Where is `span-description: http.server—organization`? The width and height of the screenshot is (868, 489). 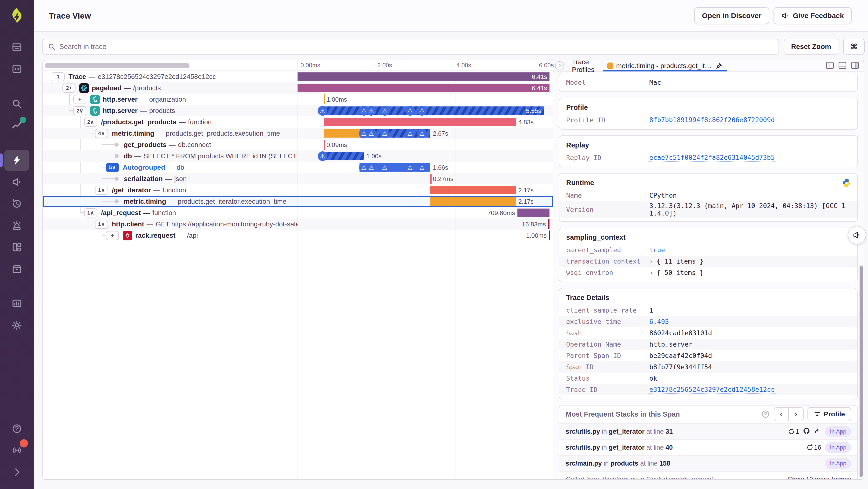
span-description: http.server—organization is located at coordinates (144, 99).